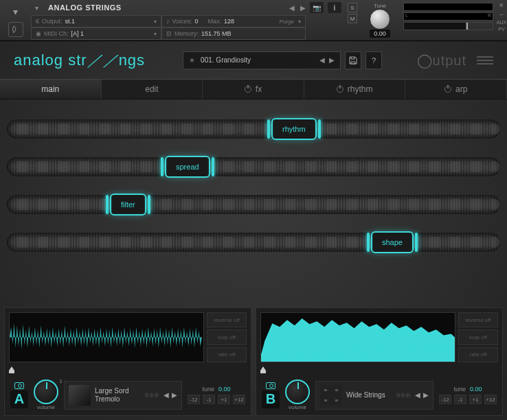 Image resolution: width=507 pixels, height=420 pixels. What do you see at coordinates (297, 392) in the screenshot?
I see `volume-knob-b` at bounding box center [297, 392].